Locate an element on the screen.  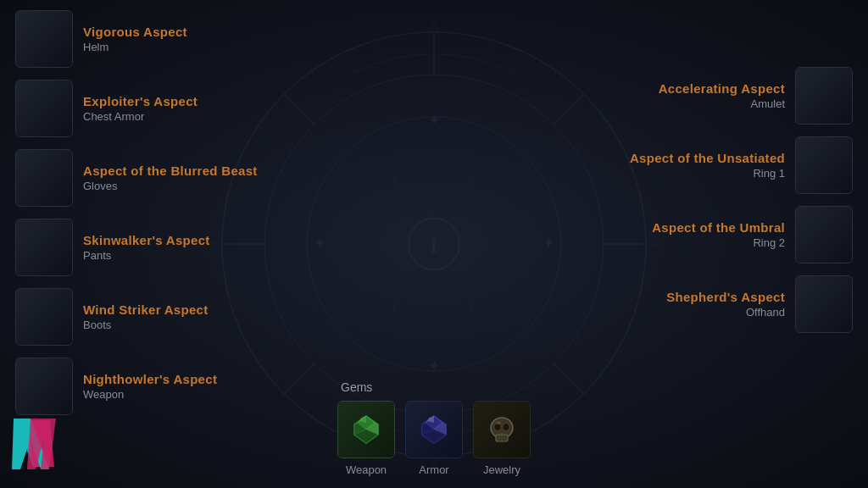
blue-gem-icon is located at coordinates (434, 430).